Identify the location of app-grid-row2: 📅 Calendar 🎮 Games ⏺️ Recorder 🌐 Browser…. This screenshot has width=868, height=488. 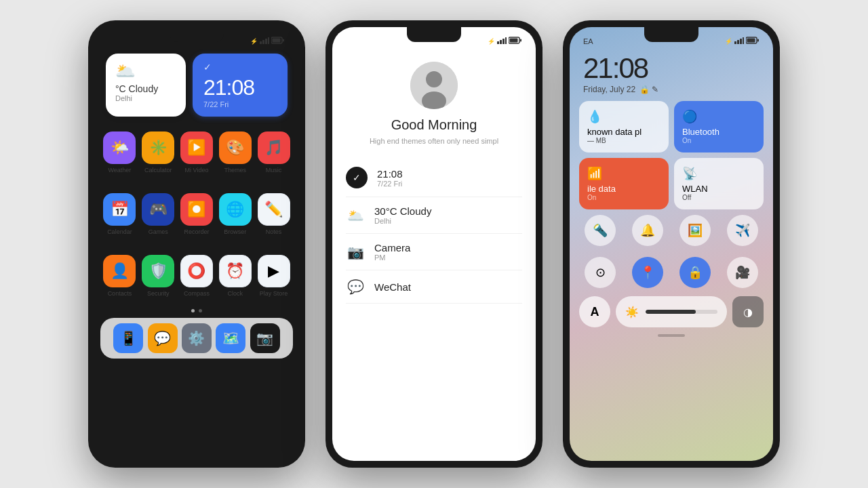
(197, 214).